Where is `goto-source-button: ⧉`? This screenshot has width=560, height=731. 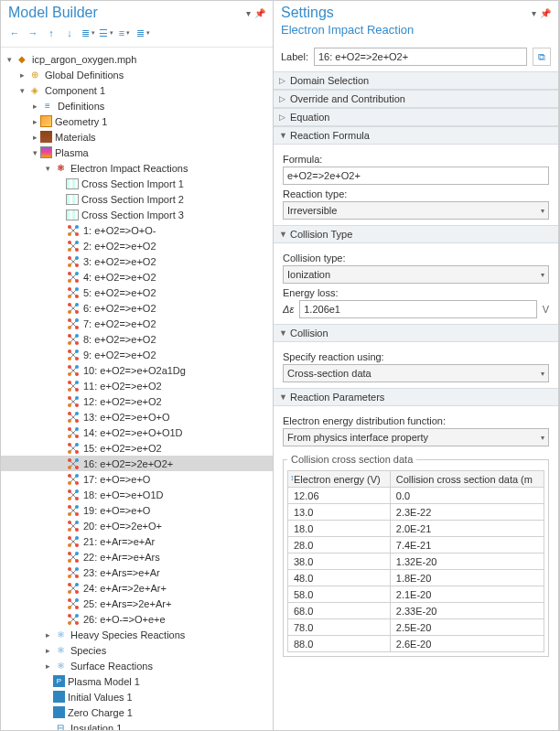 goto-source-button: ⧉ is located at coordinates (542, 57).